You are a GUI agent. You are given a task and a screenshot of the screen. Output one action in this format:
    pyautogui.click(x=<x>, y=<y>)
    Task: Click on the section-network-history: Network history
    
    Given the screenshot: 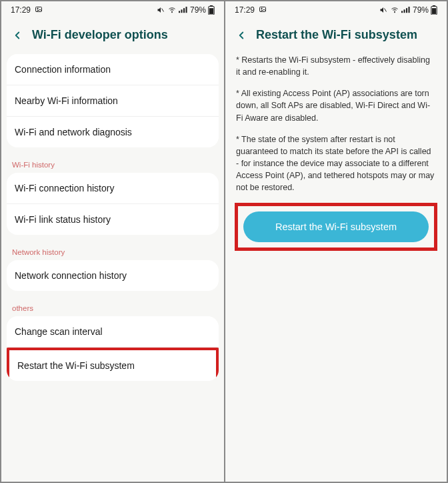 What is the action you would take?
    pyautogui.click(x=113, y=251)
    